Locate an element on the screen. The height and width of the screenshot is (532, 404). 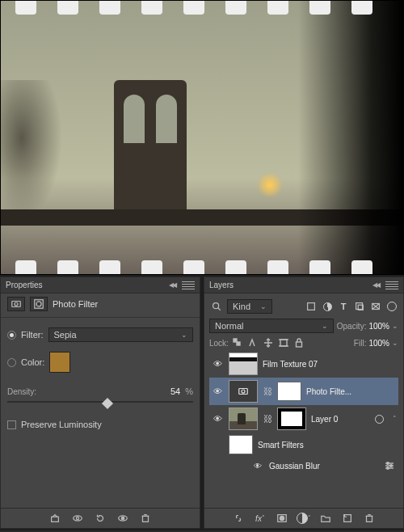
filter-adjustment-icon is located at coordinates (327, 306).